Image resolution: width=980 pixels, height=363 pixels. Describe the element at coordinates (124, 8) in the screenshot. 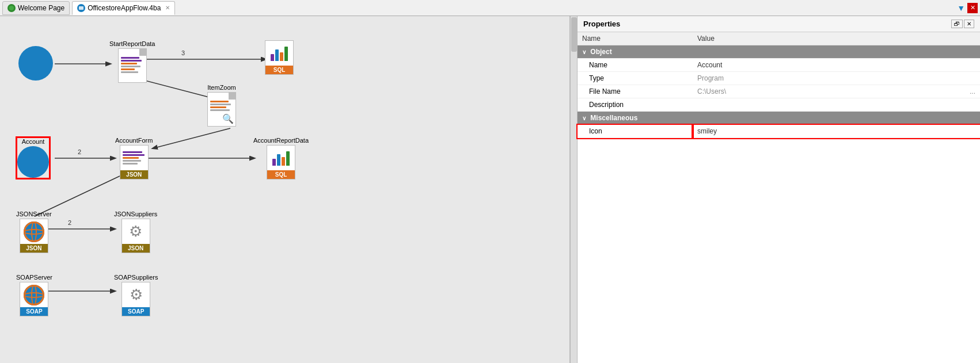

I see `flow-tab-label: OfficestoreAppFlow.4ba` at that location.